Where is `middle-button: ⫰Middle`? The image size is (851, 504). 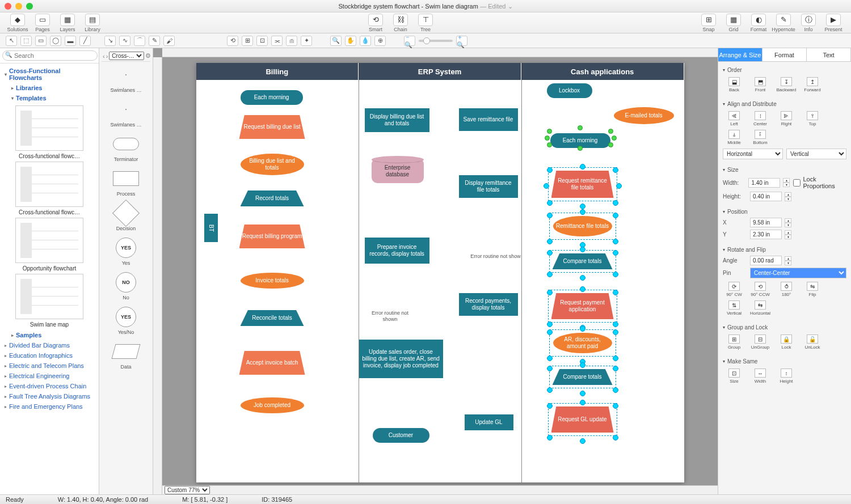 middle-button: ⫰Middle is located at coordinates (734, 137).